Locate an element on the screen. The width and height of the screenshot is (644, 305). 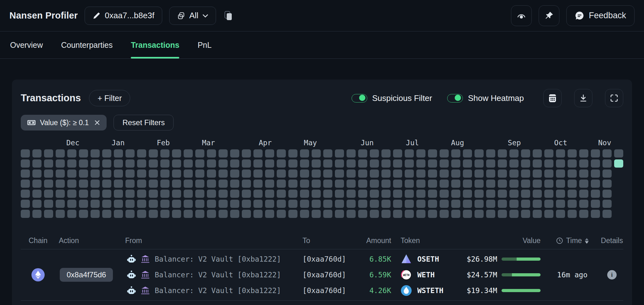
copy-address-icon is located at coordinates (228, 16).